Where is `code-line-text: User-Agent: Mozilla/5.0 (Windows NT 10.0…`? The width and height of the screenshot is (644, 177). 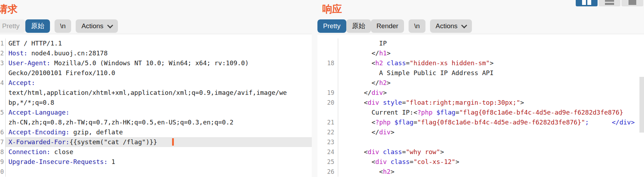 code-line-text: User-Agent: Mozilla/5.0 (Windows NT 10.0… is located at coordinates (158, 63).